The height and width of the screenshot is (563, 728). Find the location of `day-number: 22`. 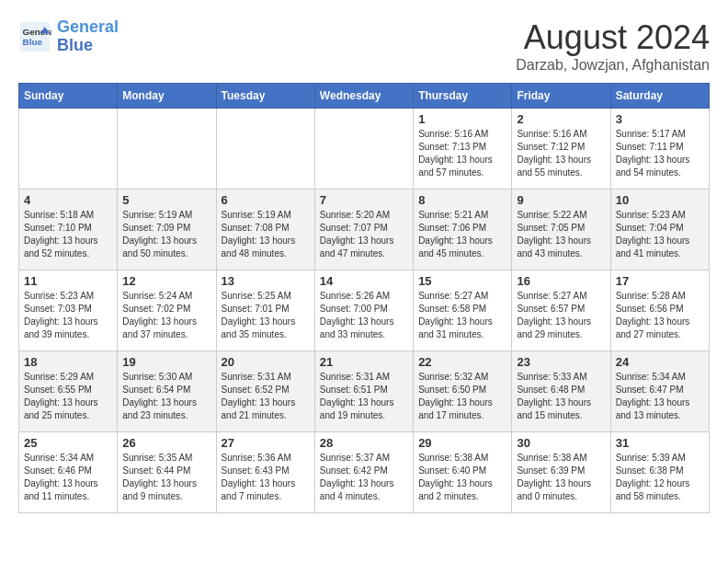

day-number: 22 is located at coordinates (462, 362).